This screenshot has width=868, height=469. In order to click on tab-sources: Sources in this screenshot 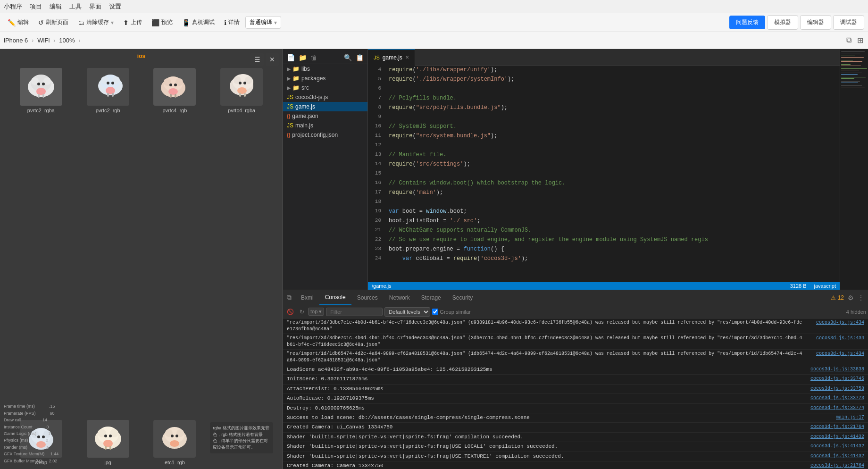, I will do `click(367, 298)`.